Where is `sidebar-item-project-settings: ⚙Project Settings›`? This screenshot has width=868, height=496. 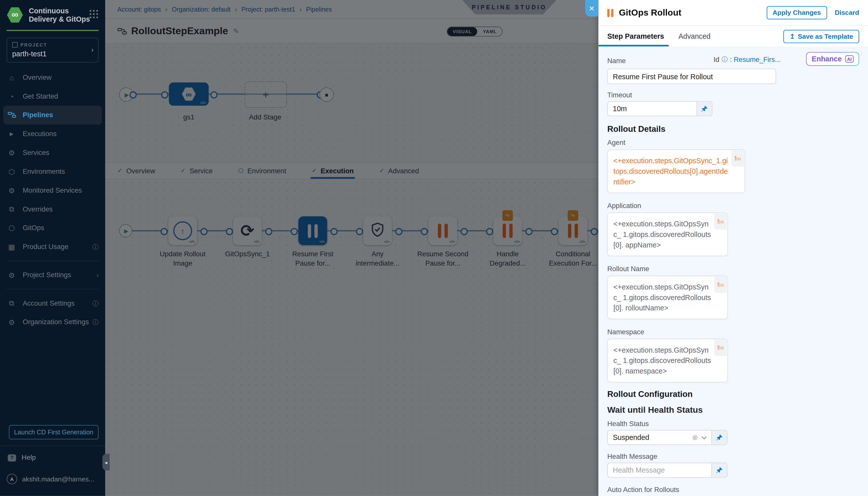
sidebar-item-project-settings: ⚙Project Settings› is located at coordinates (52, 275).